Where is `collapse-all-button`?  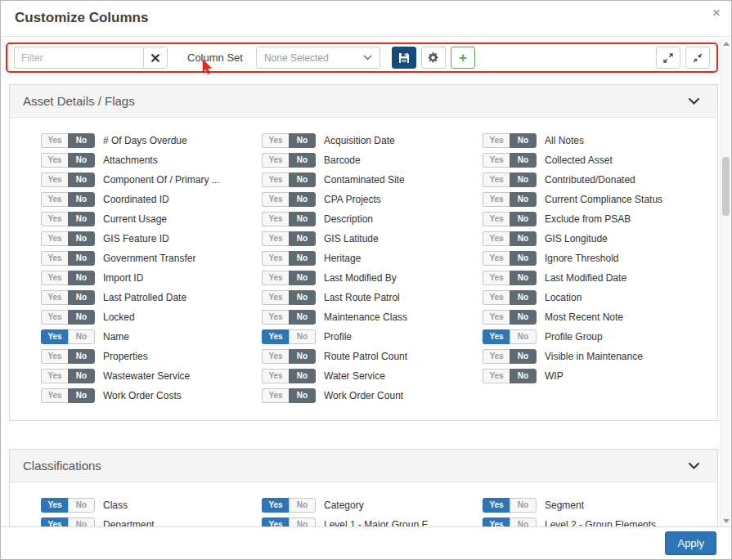 collapse-all-button is located at coordinates (698, 57).